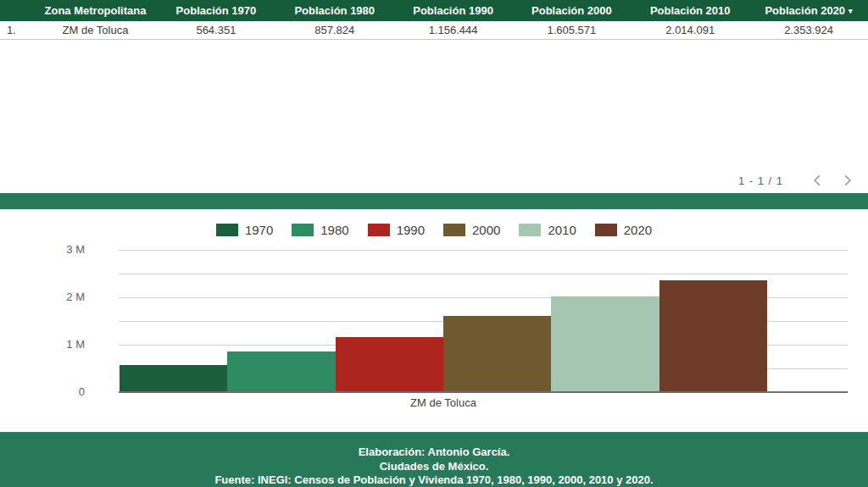 The width and height of the screenshot is (868, 487). What do you see at coordinates (244, 230) in the screenshot?
I see `legend-item-1970: 1970` at bounding box center [244, 230].